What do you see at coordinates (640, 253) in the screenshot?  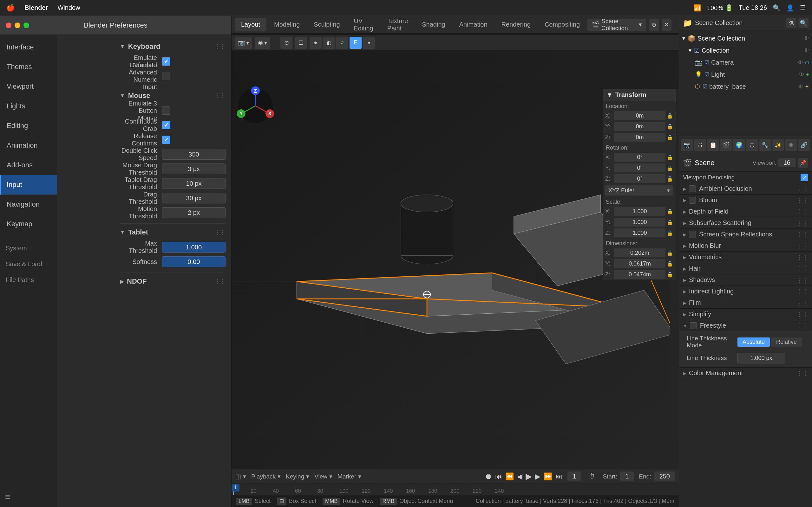 I see `dim-x-field: 0.202m` at bounding box center [640, 253].